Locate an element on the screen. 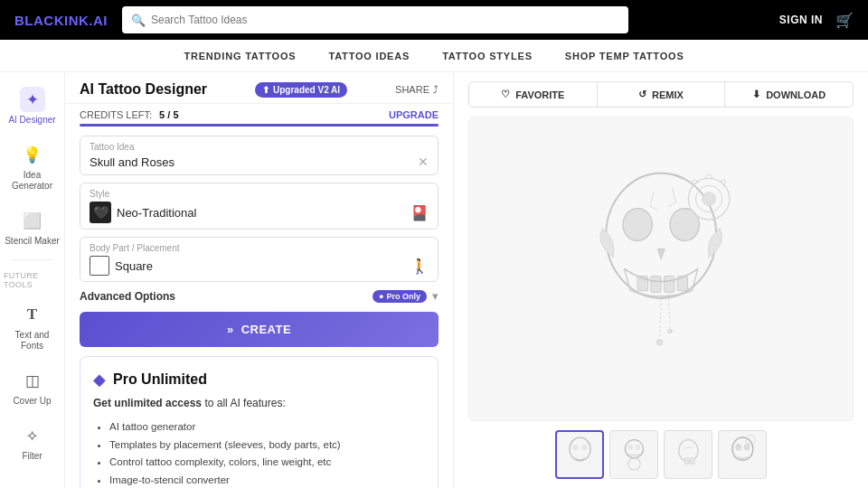 This screenshot has height=488, width=868. credits-progress-fill is located at coordinates (259, 125).